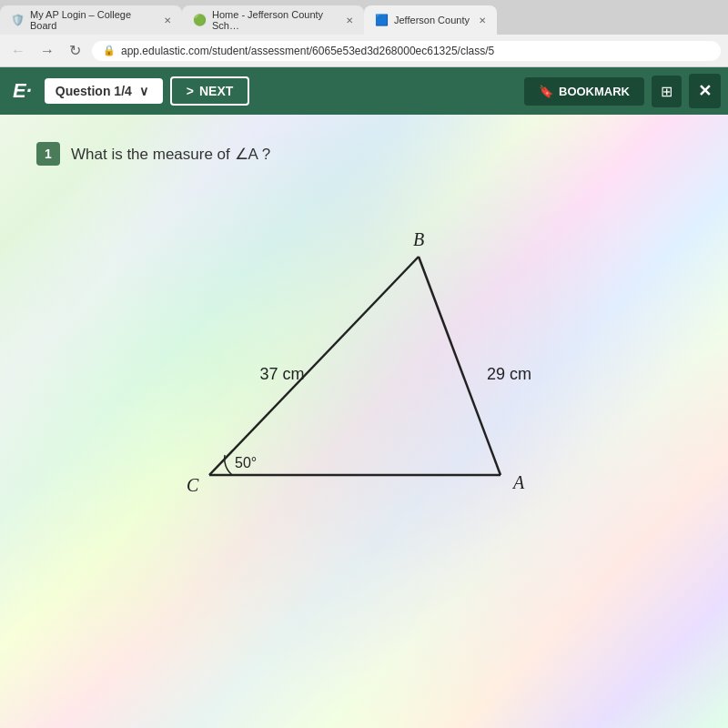  Describe the element at coordinates (430, 20) in the screenshot. I see `tab-3: 🟦 Jefferson County ✕` at that location.